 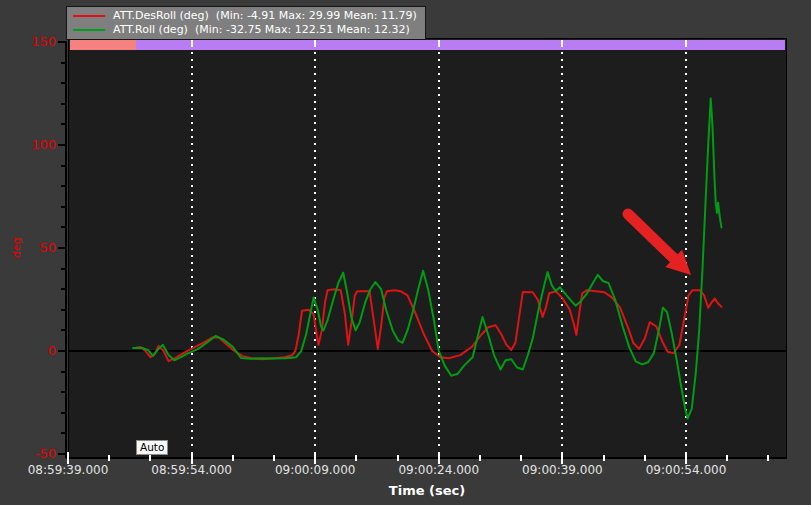 What do you see at coordinates (68, 470) in the screenshot?
I see `x-tick-label: 08:59:39.000` at bounding box center [68, 470].